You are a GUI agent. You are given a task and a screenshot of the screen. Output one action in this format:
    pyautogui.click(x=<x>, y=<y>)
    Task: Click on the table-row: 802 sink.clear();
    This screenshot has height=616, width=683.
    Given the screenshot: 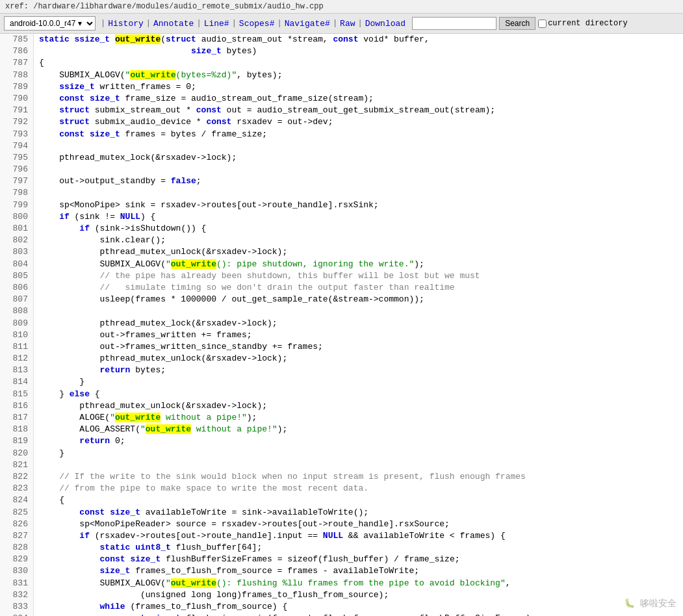 What is the action you would take?
    pyautogui.click(x=342, y=240)
    